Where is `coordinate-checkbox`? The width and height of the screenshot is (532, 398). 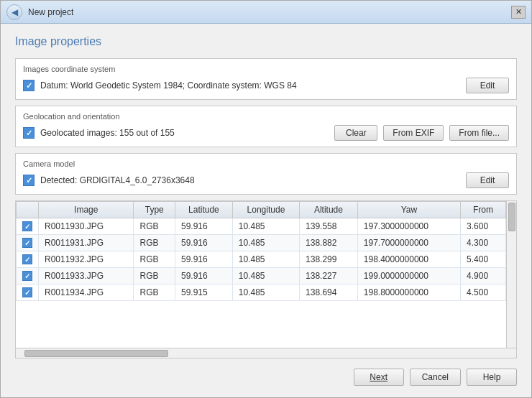 coordinate-checkbox is located at coordinates (29, 85).